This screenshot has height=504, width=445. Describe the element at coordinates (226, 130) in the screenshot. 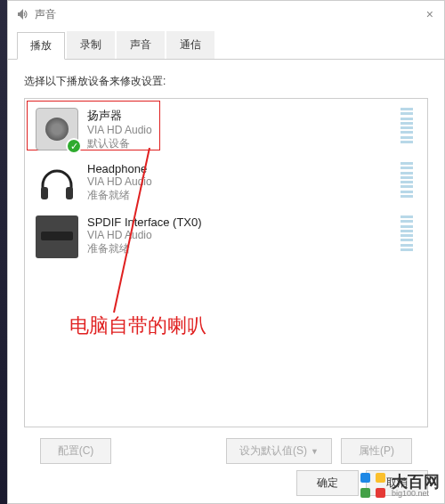

I see `device-item-speakers: ✓ 扬声器 VIA HD Audio 默认设备` at that location.